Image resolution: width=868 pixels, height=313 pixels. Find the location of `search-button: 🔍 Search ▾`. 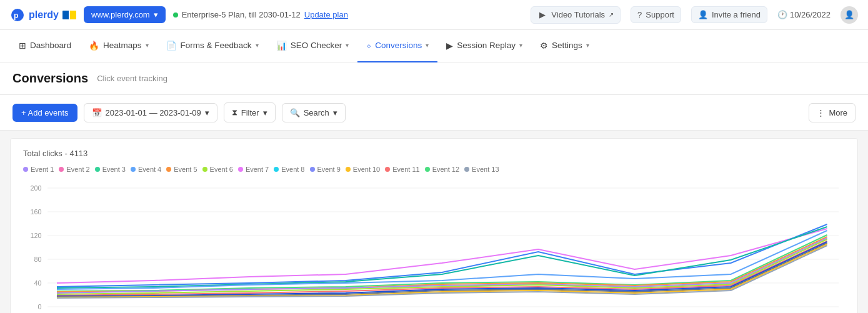

search-button: 🔍 Search ▾ is located at coordinates (314, 112).